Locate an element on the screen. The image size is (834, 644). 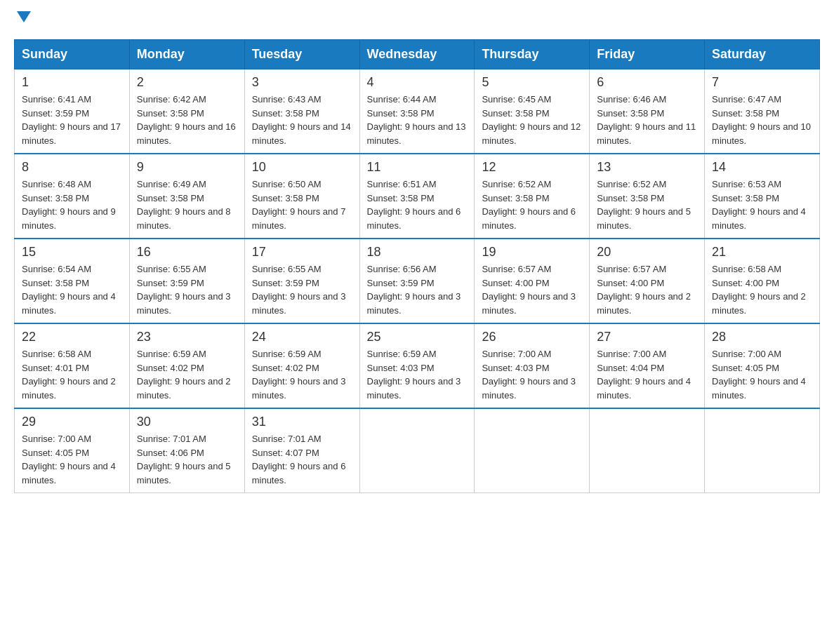
day-number: 19 is located at coordinates (532, 253).